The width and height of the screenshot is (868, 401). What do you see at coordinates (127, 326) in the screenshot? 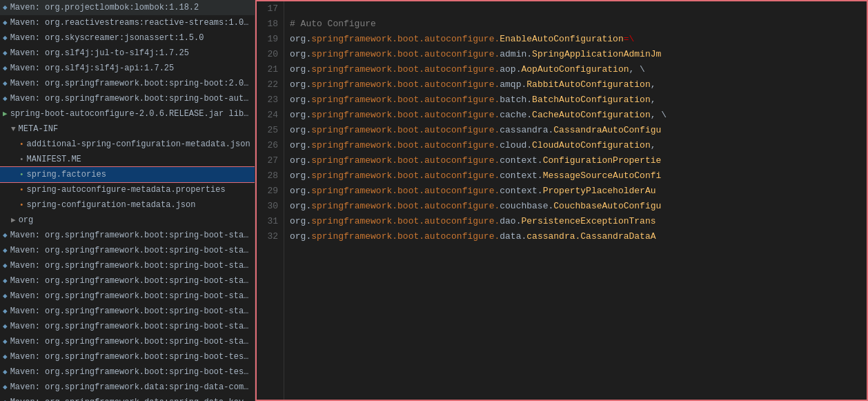
I see `tree-item-maven14: ◆ Maven: org.springframework.boot:spring…` at bounding box center [127, 326].